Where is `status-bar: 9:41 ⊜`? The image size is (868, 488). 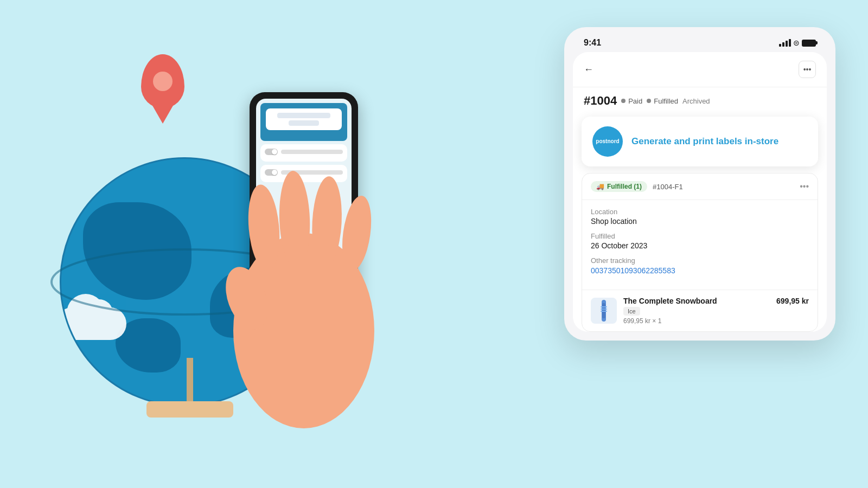
status-bar: 9:41 ⊜ is located at coordinates (700, 44).